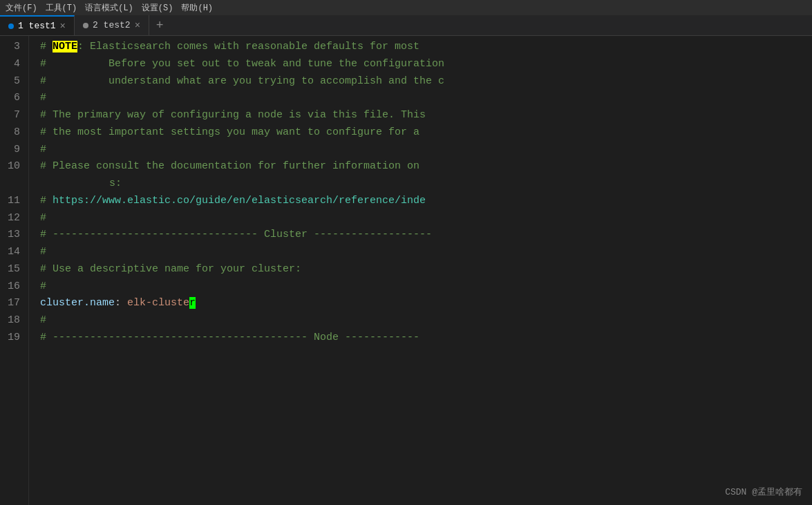 This screenshot has height=505, width=812. Describe the element at coordinates (112, 25) in the screenshot. I see `tab2-label: 2 test2` at that location.